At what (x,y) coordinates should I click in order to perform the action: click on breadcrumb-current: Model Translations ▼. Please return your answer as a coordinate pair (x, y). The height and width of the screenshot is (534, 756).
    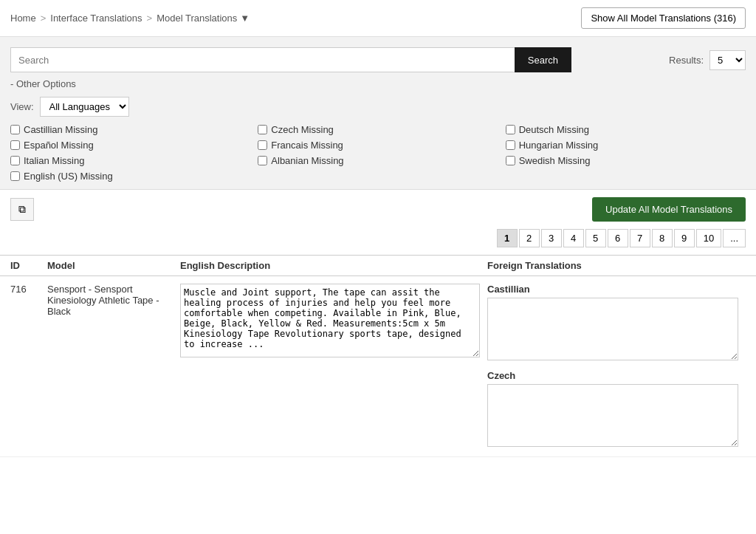
    Looking at the image, I should click on (203, 18).